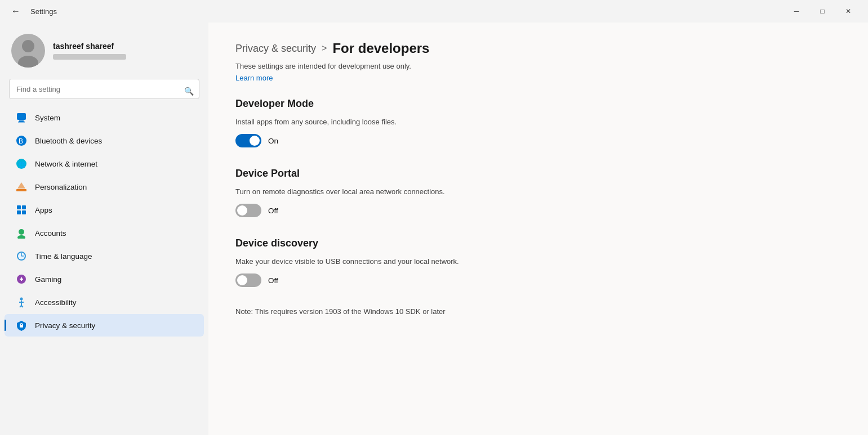 The width and height of the screenshot is (868, 435). What do you see at coordinates (538, 192) in the screenshot?
I see `device-portal-section: Device Portal Turn on remote diagnostics…` at bounding box center [538, 192].